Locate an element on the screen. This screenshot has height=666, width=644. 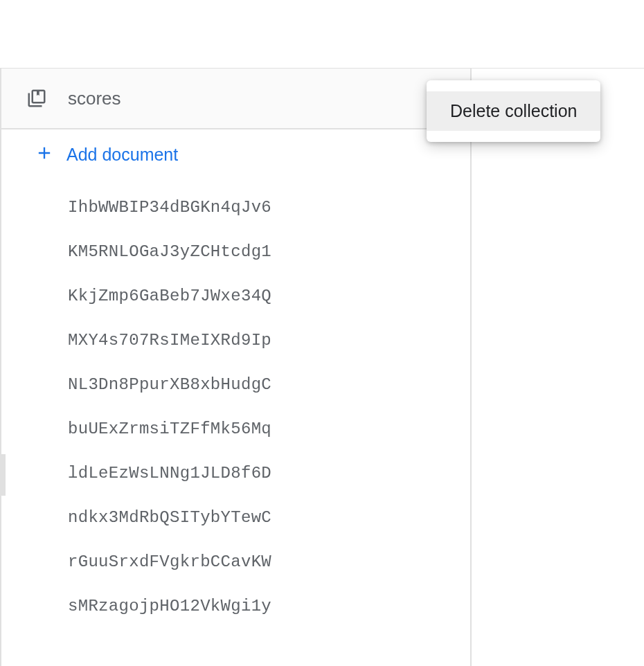
document-id: IhbWWBIP34dBGKn4qJv6 is located at coordinates (170, 208).